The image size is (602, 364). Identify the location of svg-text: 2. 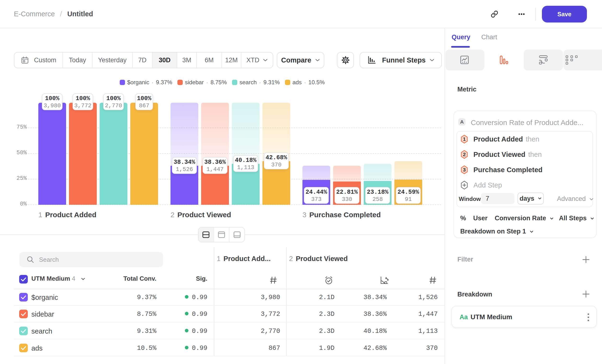
(464, 154).